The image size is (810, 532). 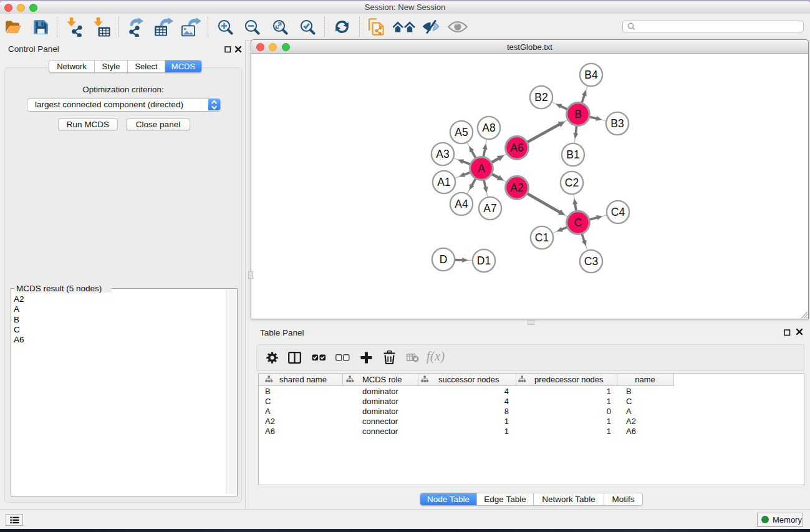 What do you see at coordinates (516, 148) in the screenshot?
I see `svg-text: A6` at bounding box center [516, 148].